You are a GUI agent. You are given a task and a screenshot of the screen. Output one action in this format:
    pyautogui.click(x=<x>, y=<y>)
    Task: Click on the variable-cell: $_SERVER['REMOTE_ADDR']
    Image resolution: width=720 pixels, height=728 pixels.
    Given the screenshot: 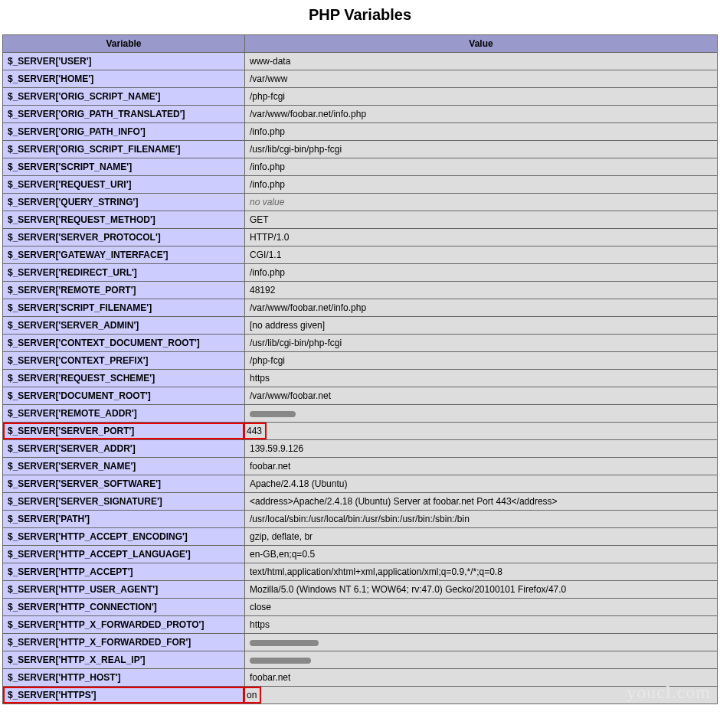 What is the action you would take?
    pyautogui.click(x=124, y=413)
    